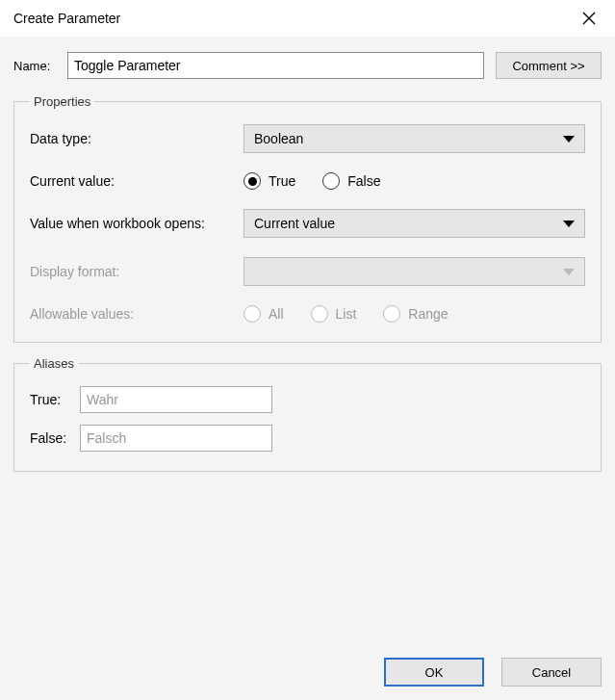 The height and width of the screenshot is (700, 615). I want to click on radio-true: True, so click(269, 181).